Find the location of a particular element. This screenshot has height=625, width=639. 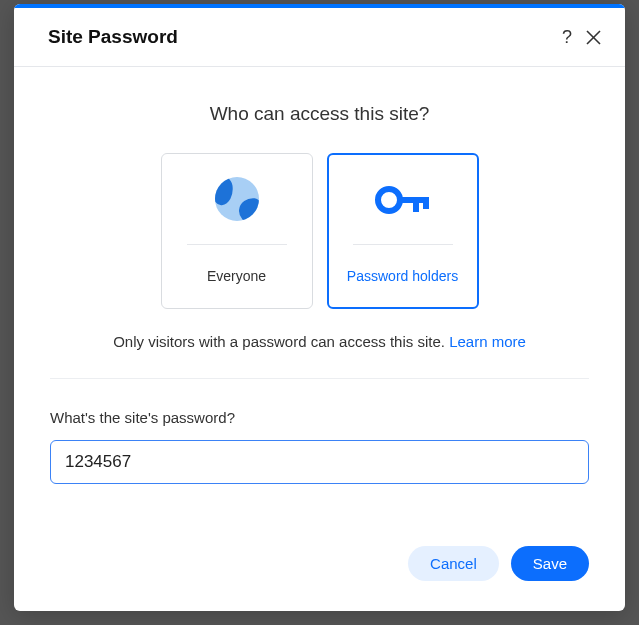

modal-header: Site Password ? is located at coordinates (320, 38).